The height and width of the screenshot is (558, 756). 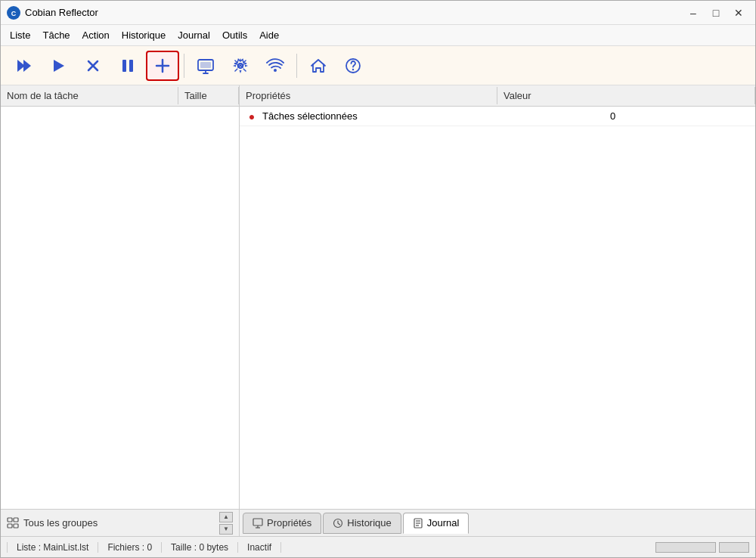 I want to click on menu-journal: Journal, so click(x=194, y=35).